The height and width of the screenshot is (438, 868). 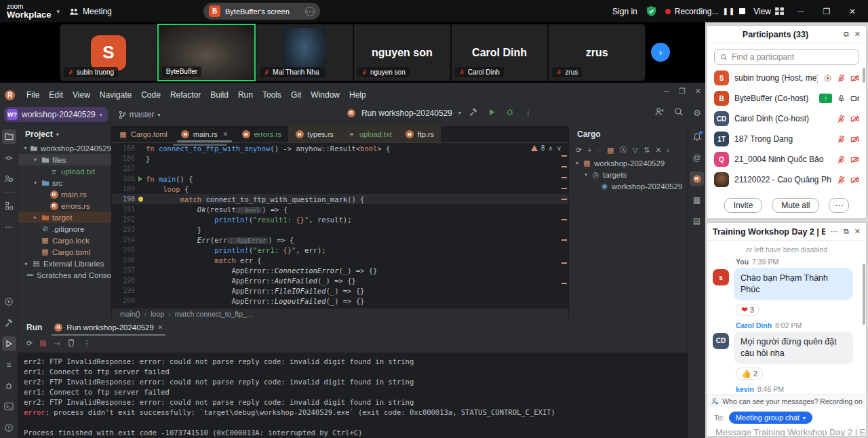 I want to click on dependencies-icon: ▤, so click(x=697, y=221).